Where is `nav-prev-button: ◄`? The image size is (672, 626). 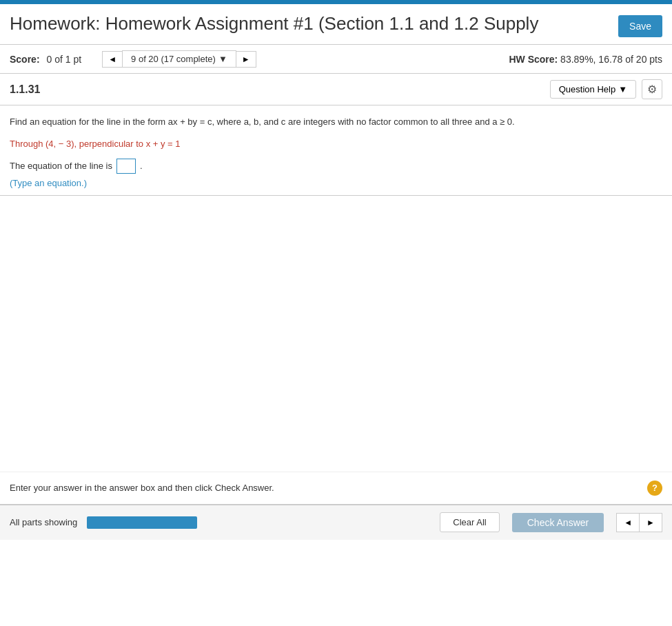 nav-prev-button: ◄ is located at coordinates (112, 59).